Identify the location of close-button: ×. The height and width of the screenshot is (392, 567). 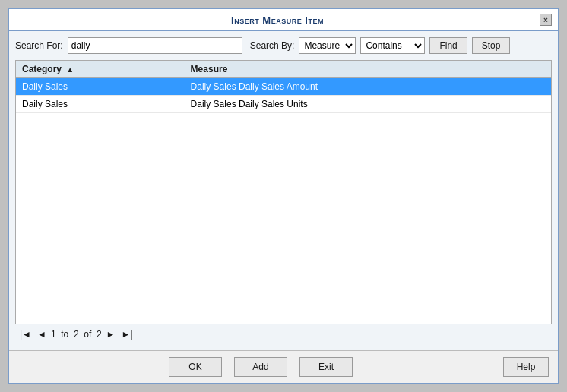
(546, 20).